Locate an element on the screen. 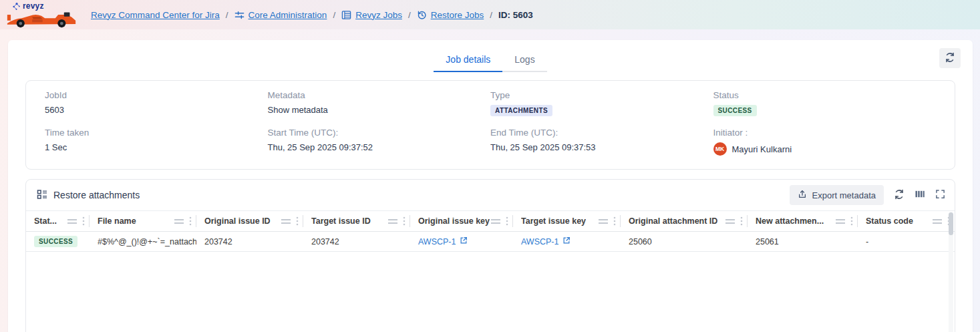  column-header-status: Stat... is located at coordinates (57, 221).